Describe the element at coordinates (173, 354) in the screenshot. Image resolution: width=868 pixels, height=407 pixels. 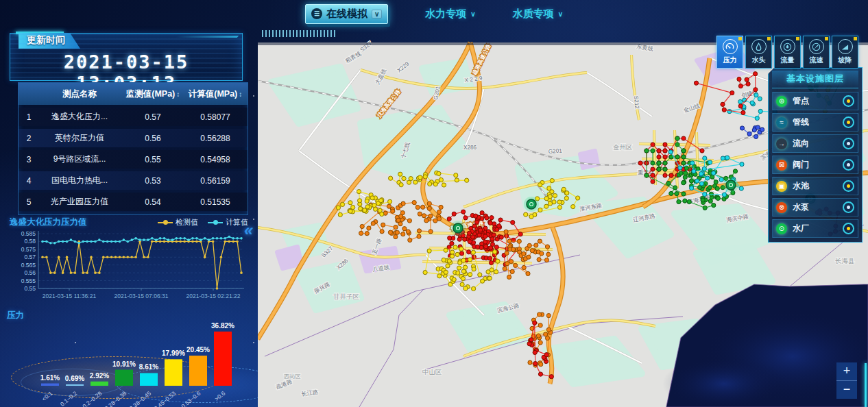
I see `svg-text: 17.99%` at that location.